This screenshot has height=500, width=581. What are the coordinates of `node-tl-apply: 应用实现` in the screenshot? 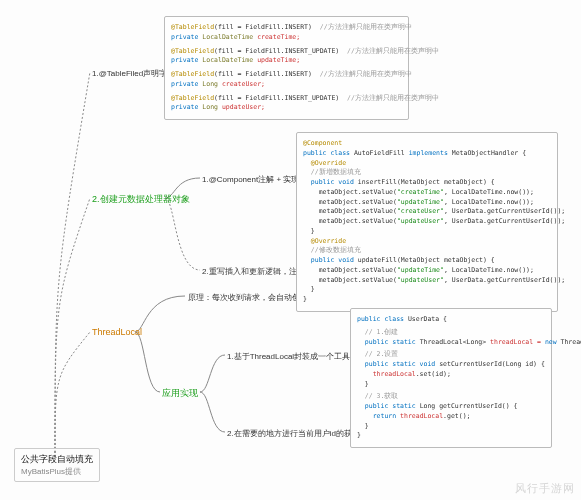 It's located at (180, 394).